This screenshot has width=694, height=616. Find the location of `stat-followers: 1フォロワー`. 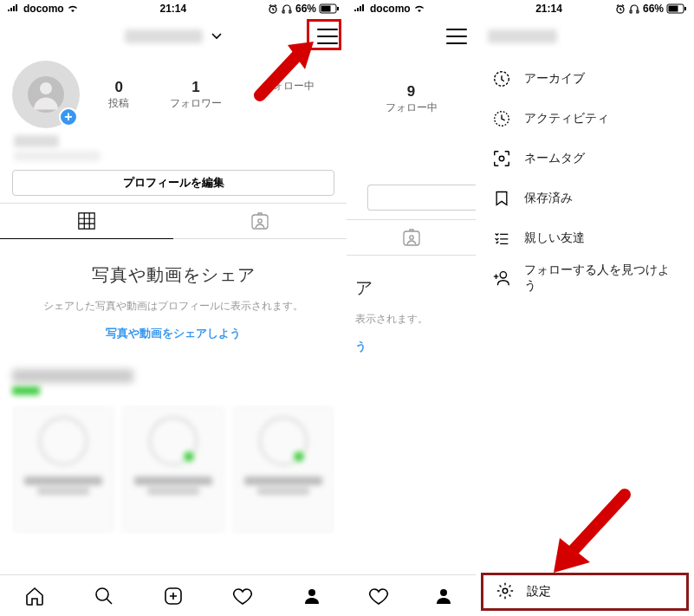

stat-followers: 1フォロワー is located at coordinates (196, 95).